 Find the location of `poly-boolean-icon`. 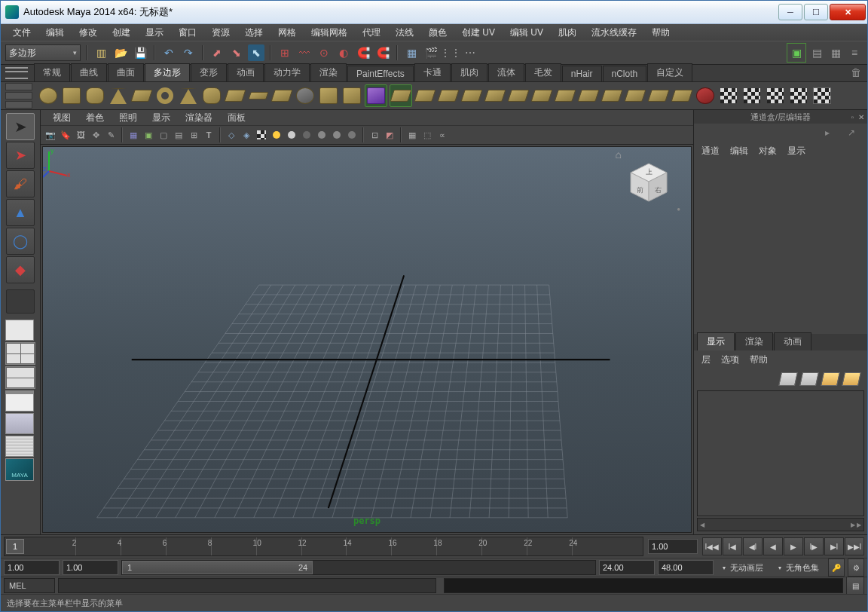

poly-boolean-icon is located at coordinates (401, 96).